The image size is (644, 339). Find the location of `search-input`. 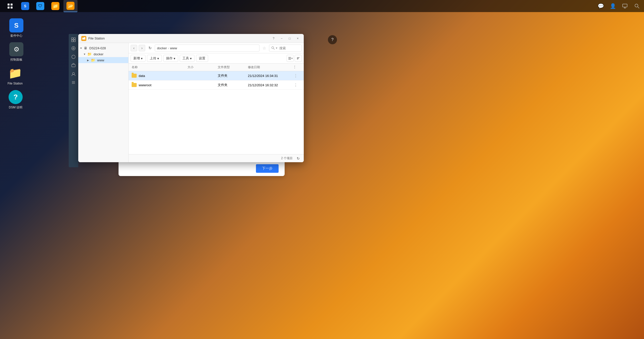

search-input is located at coordinates (289, 48).